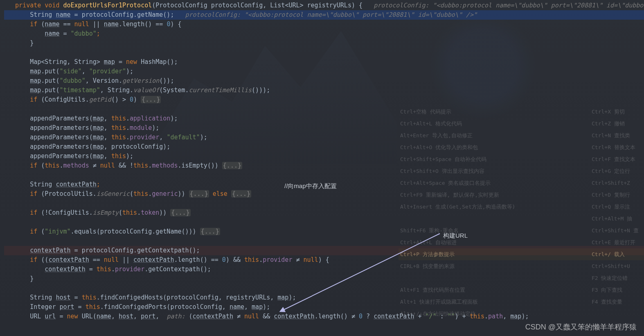  Describe the element at coordinates (324, 128) in the screenshot. I see `code-line: appendParameters(map, this.module);` at that location.